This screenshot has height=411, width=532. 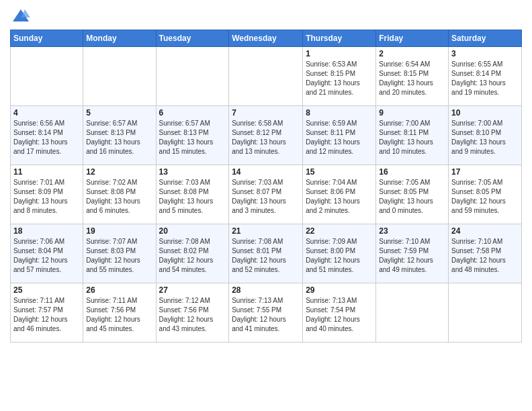 I want to click on cell-date: 26, so click(x=120, y=290).